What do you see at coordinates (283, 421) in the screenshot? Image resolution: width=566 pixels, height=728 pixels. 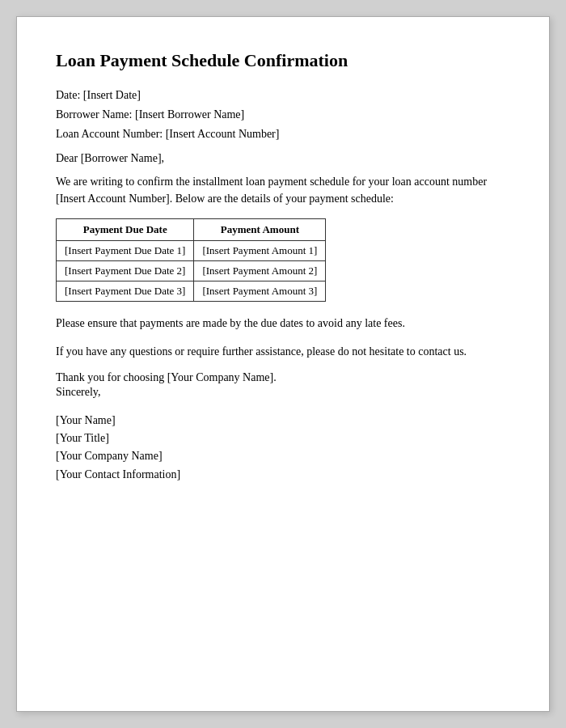 I see `signature-name: [Your Name]` at bounding box center [283, 421].